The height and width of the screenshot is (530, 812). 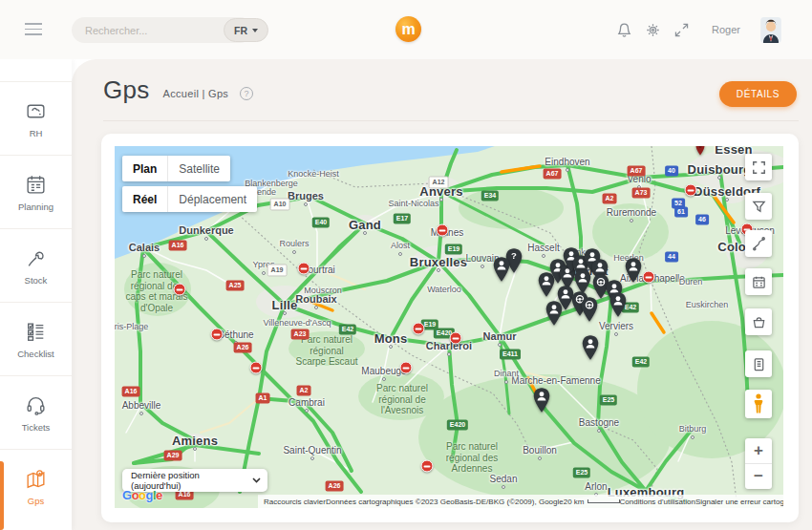 I want to click on terms-link: Conditions d'utilisation, so click(x=657, y=502).